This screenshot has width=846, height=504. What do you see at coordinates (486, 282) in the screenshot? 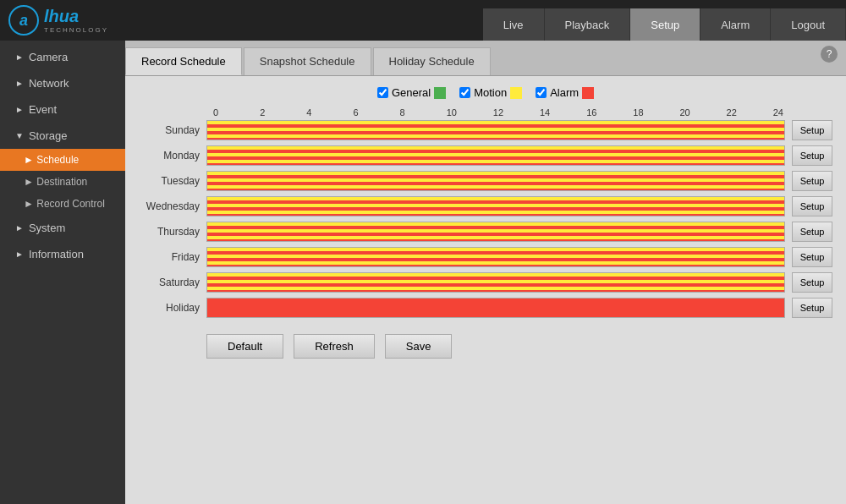
I see `table-row: Saturday Setup` at bounding box center [486, 282].